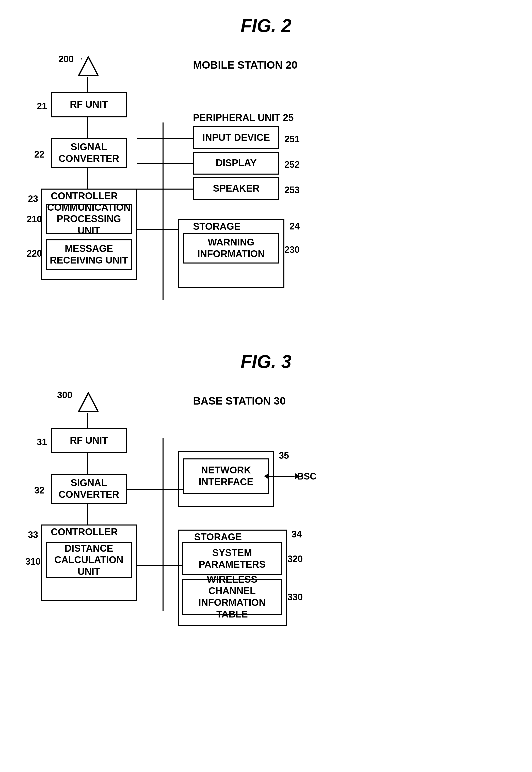 The height and width of the screenshot is (772, 532). Describe the element at coordinates (165, 138) in the screenshot. I see `h-line-to-input` at that location.